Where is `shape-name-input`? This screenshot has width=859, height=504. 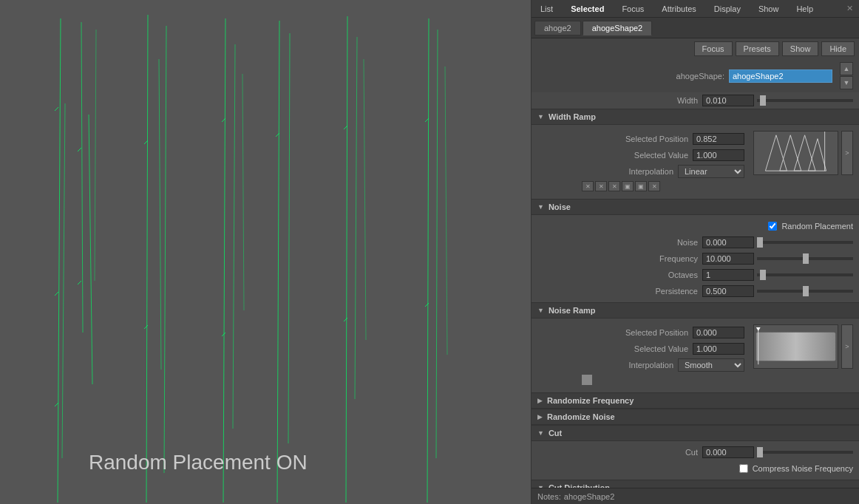
shape-name-input is located at coordinates (781, 76).